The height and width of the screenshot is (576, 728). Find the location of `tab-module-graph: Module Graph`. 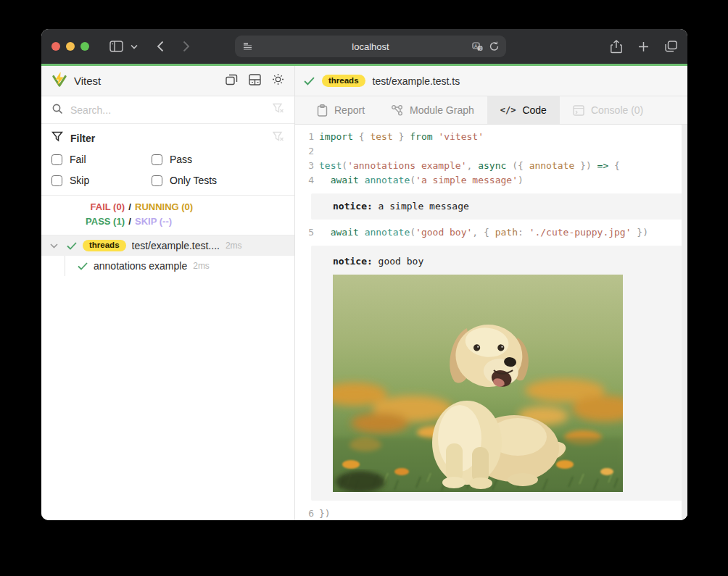

tab-module-graph: Module Graph is located at coordinates (432, 110).